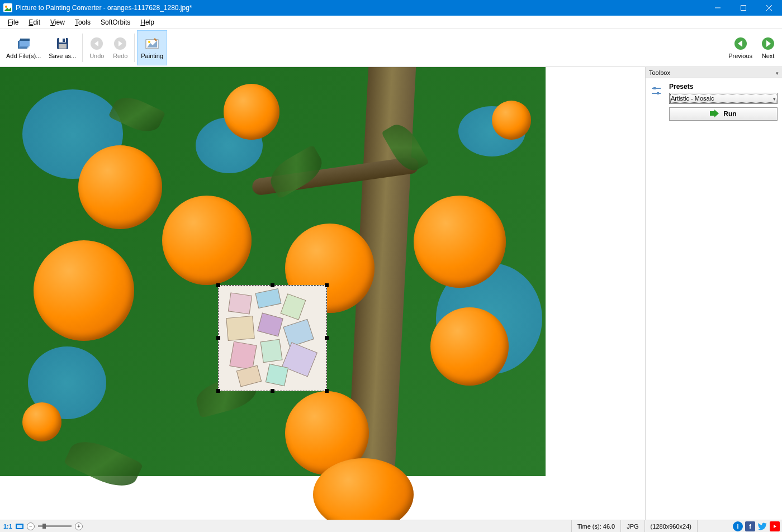 This screenshot has width=782, height=532. Describe the element at coordinates (714, 73) in the screenshot. I see `toolbox-header: Toolbox` at that location.